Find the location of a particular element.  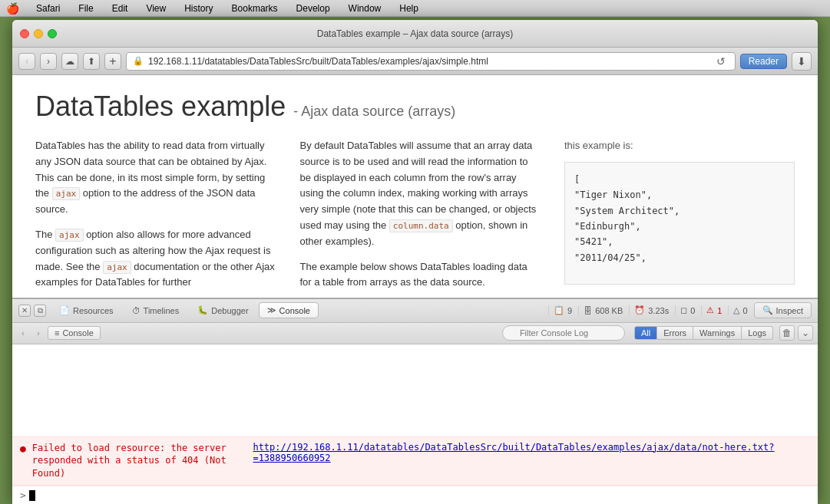

timelines-icon: ⏱ is located at coordinates (137, 311).